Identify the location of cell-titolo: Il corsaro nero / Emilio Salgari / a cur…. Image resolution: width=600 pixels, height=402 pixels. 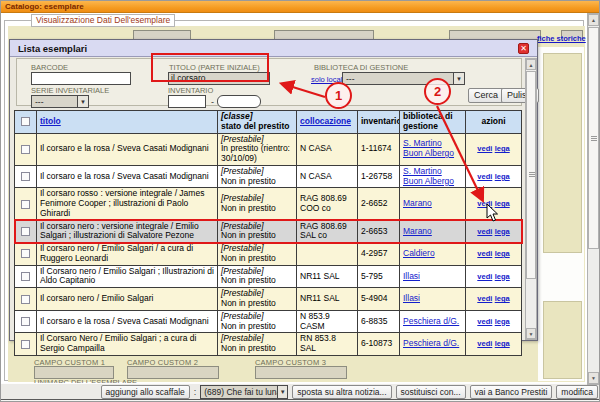
(128, 254).